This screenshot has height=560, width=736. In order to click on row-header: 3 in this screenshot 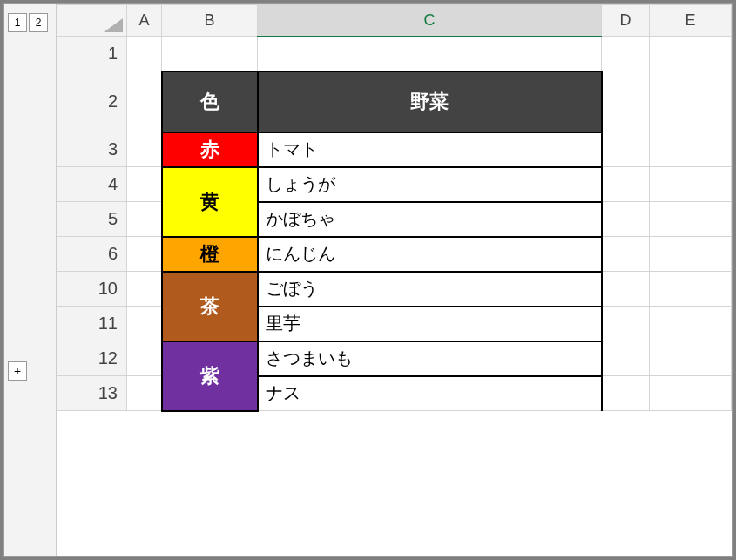, I will do `click(92, 150)`.